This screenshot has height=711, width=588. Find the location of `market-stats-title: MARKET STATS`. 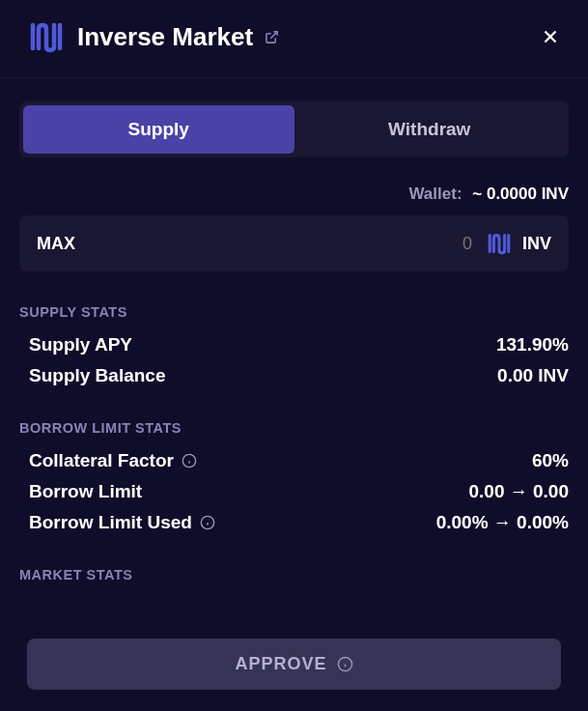

market-stats-title: MARKET STATS is located at coordinates (294, 575).